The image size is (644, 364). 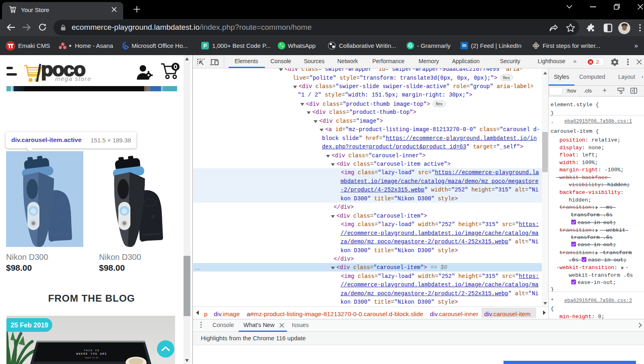 What do you see at coordinates (92, 358) in the screenshot?
I see `svg-text: meant to be` at bounding box center [92, 358].